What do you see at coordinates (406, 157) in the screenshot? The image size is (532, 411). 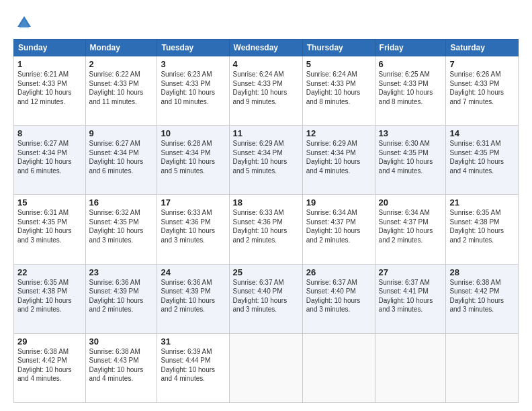 I see `day-info: Sunrise: 6:30 AMSunset: 4:35 PMDaylight:…` at bounding box center [406, 157].